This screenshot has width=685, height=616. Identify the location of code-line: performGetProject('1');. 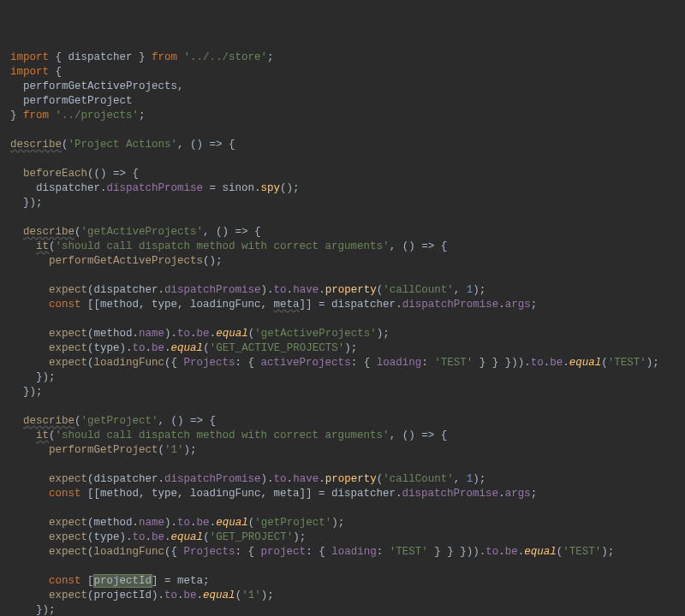
(104, 450).